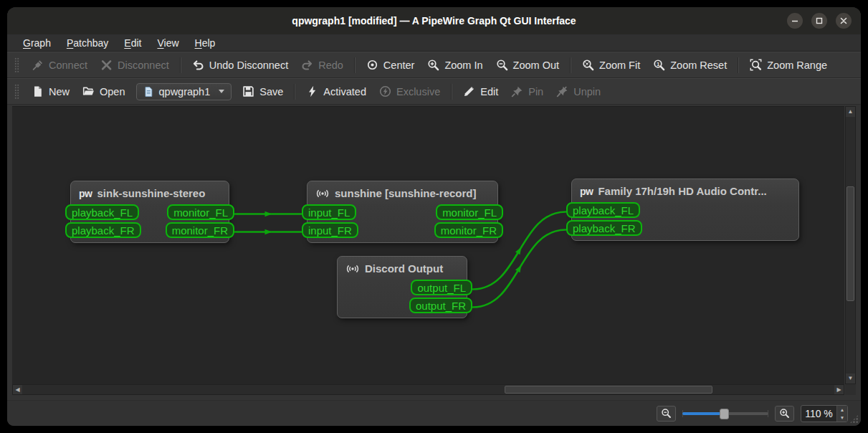 This screenshot has width=868, height=433. I want to click on port-input_FR: input_FR, so click(330, 230).